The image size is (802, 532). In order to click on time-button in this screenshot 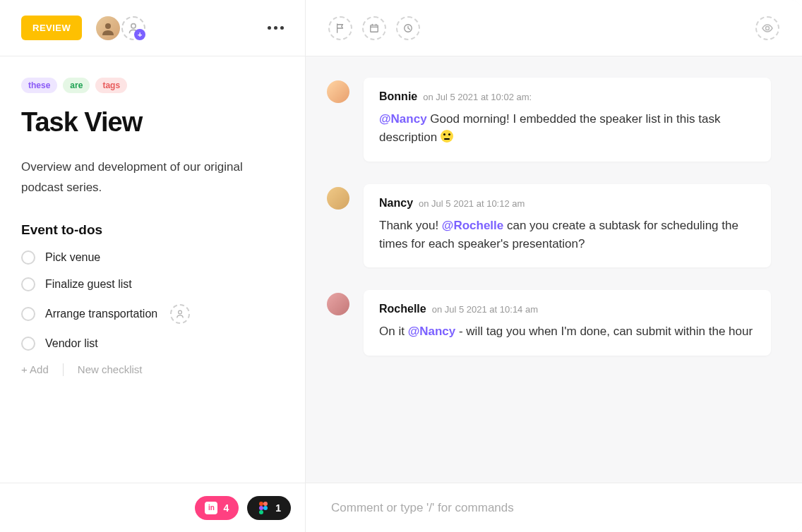, I will do `click(408, 28)`.